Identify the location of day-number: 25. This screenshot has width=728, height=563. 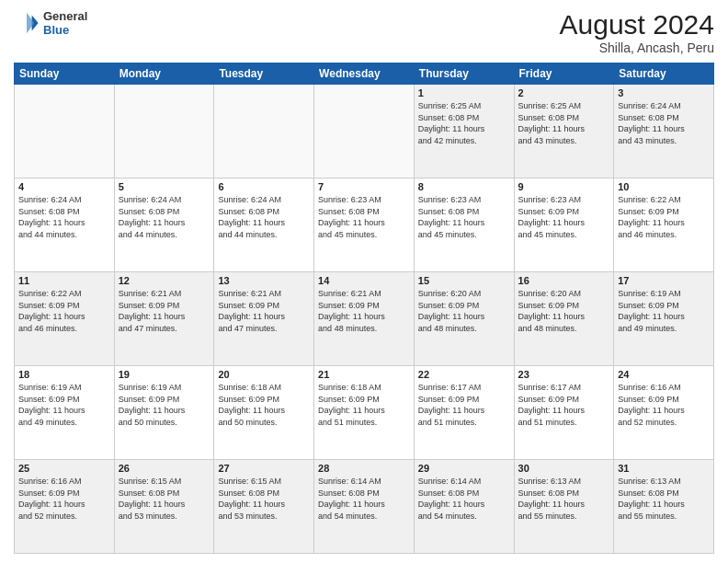
(64, 468).